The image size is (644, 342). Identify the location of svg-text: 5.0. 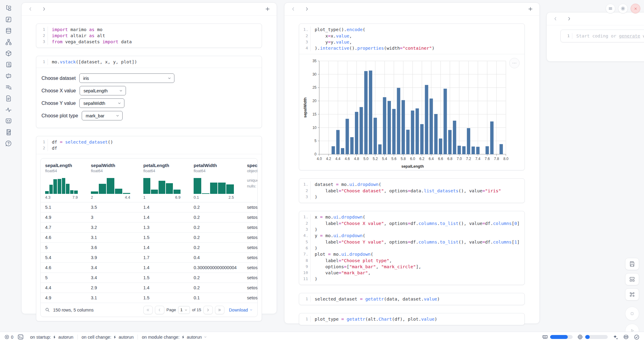
(366, 159).